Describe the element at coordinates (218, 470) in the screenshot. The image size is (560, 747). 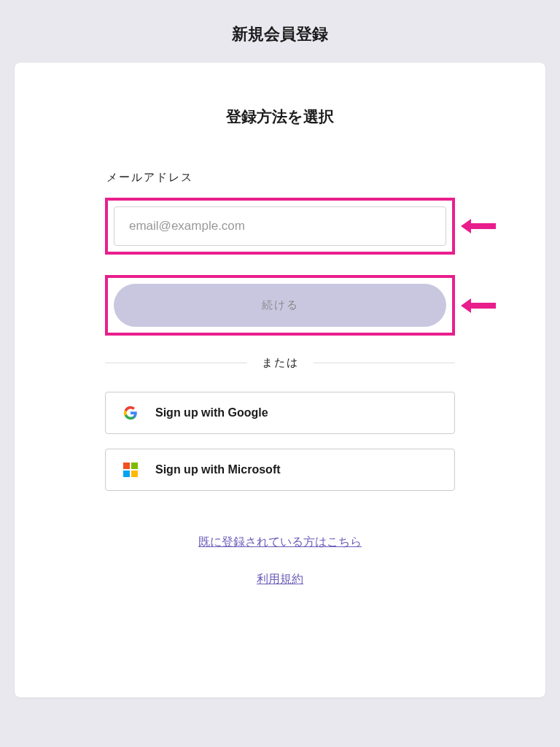
I see `microsoft-signup-label: Sign up with Microsoft` at that location.